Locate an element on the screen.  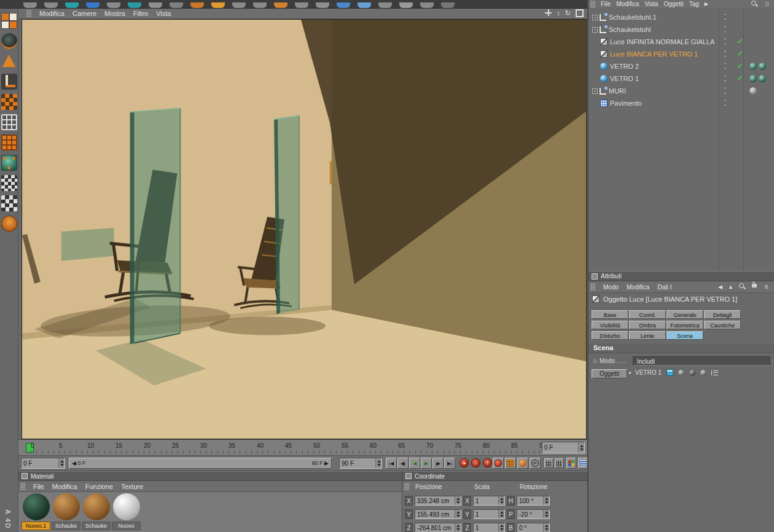
menu-modifica: Modifica is located at coordinates (52, 14).